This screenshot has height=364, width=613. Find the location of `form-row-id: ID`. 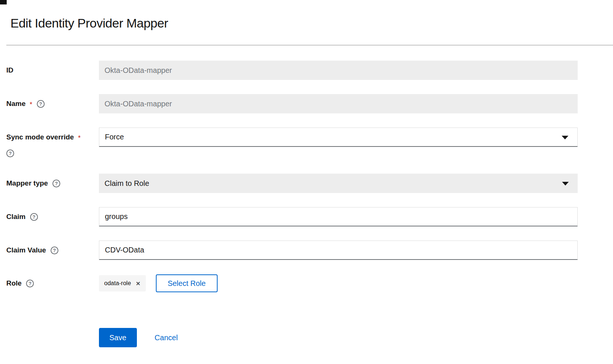

form-row-id: ID is located at coordinates (306, 70).